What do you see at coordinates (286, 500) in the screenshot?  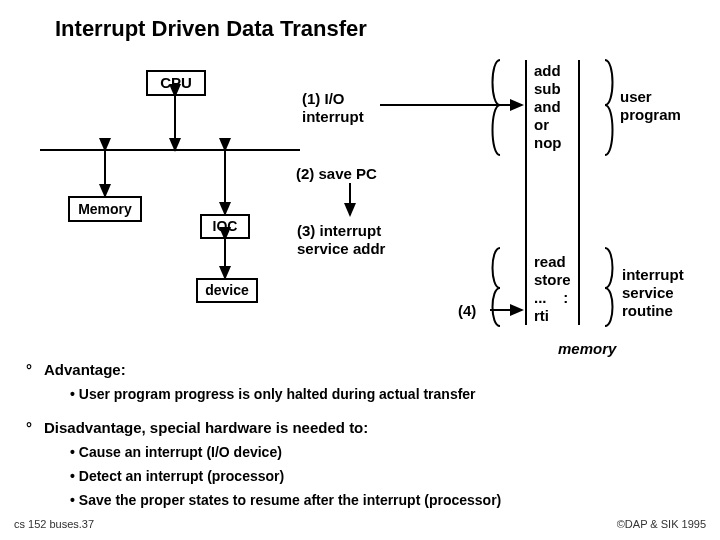 I see `disadvantage-item-3: • Save the proper states to resume after…` at bounding box center [286, 500].